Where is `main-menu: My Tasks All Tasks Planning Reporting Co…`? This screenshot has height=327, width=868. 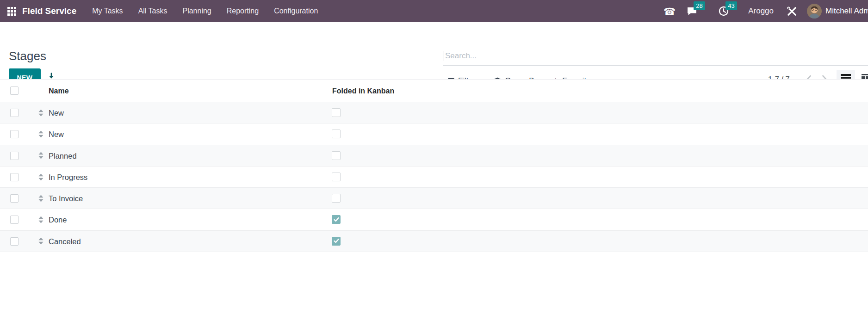
main-menu: My Tasks All Tasks Planning Reporting Co… is located at coordinates (205, 11).